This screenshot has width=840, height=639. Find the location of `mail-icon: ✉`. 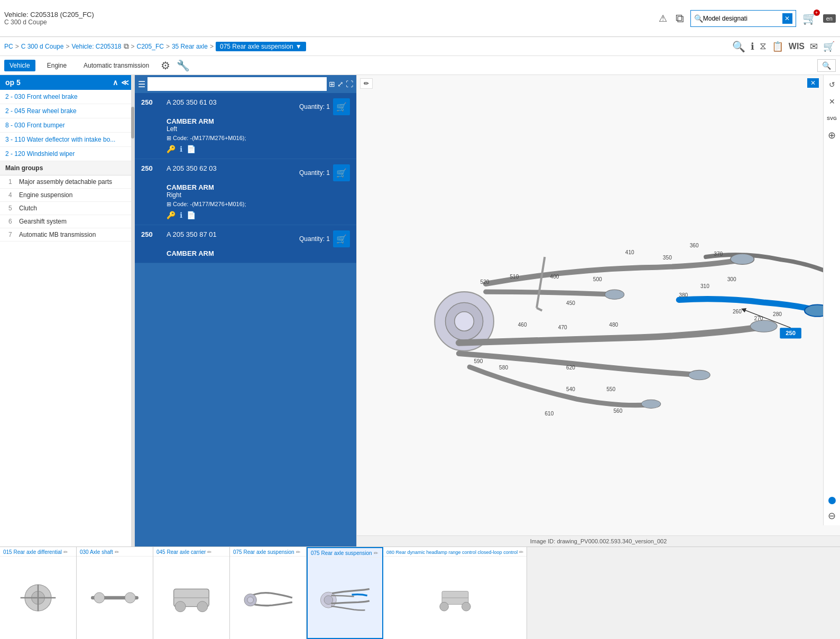

mail-icon: ✉ is located at coordinates (814, 47).